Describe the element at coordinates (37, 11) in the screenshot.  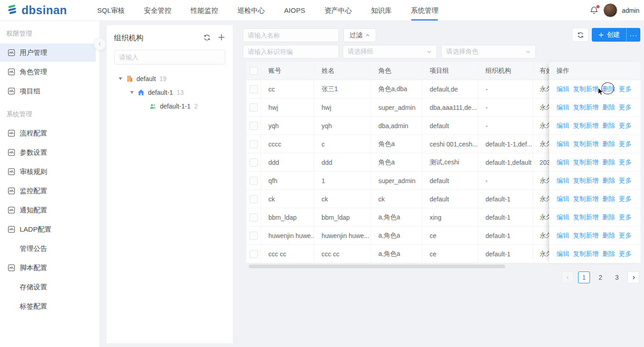
I see `app-logo: dbsinan` at that location.